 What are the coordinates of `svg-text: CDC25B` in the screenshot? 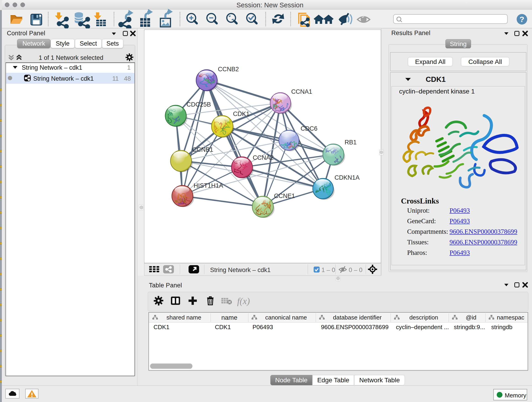 It's located at (199, 104).